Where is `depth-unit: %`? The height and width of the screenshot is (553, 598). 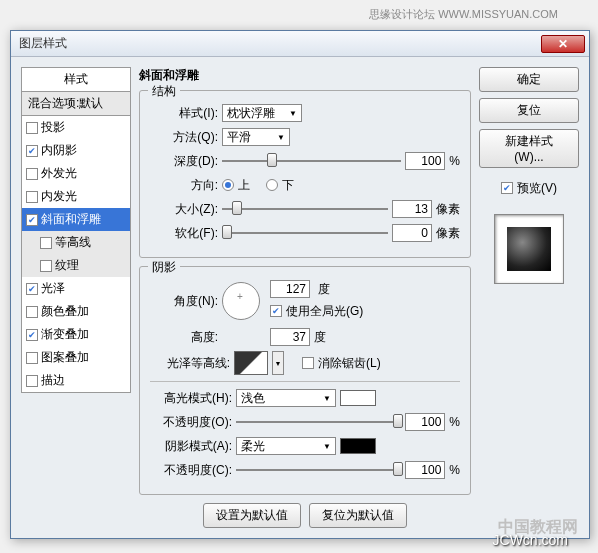 depth-unit: % is located at coordinates (454, 161).